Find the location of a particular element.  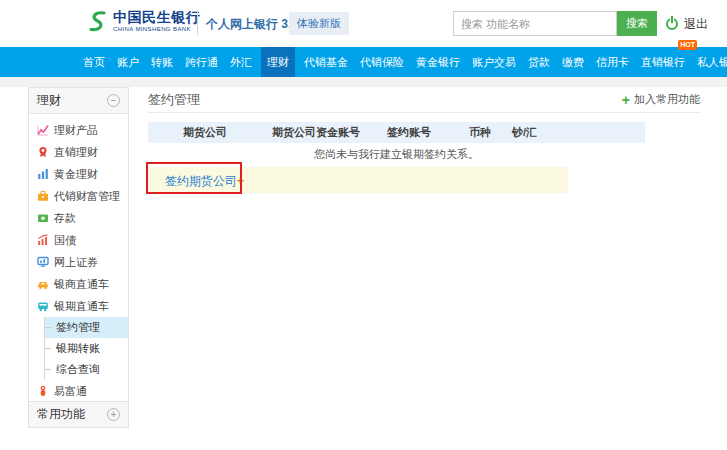

sidebar-item-gold-wealth: 黄金理财 is located at coordinates (78, 174).